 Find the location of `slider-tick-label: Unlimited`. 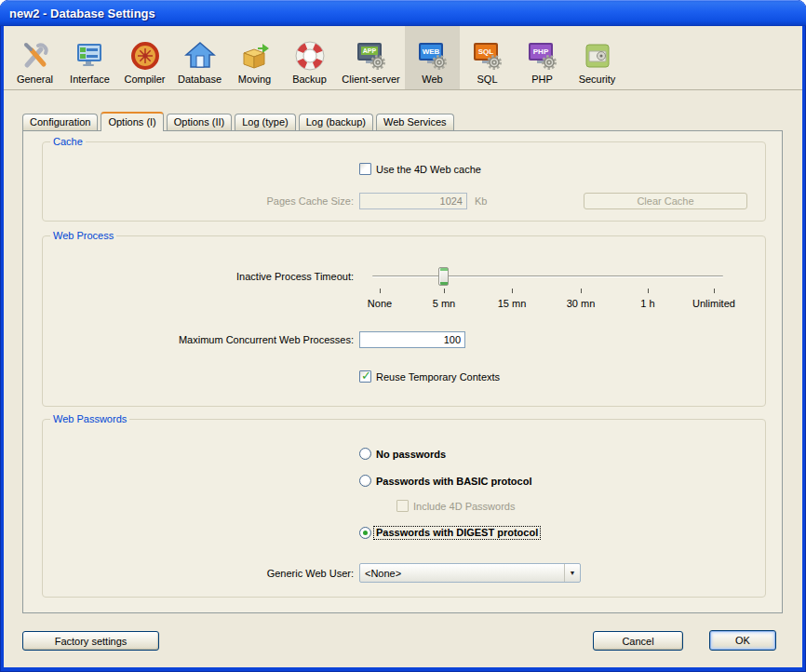

slider-tick-label: Unlimited is located at coordinates (714, 303).